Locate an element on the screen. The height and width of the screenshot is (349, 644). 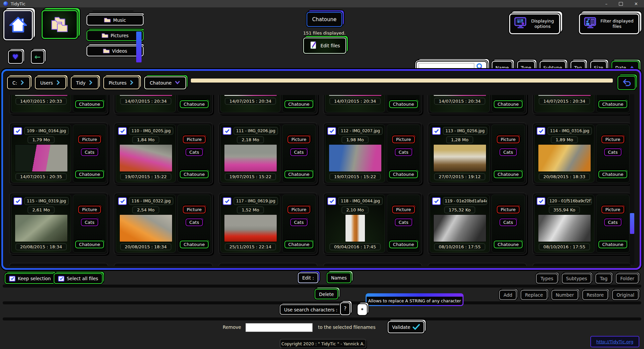
use-search-characters-button: Use search characters : is located at coordinates (311, 309).